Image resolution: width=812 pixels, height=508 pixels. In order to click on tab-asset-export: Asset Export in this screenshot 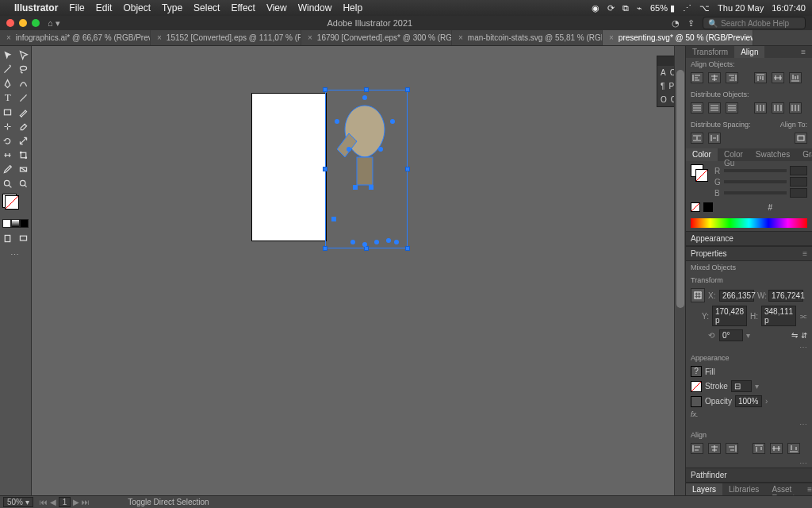, I will do `click(783, 489)`.